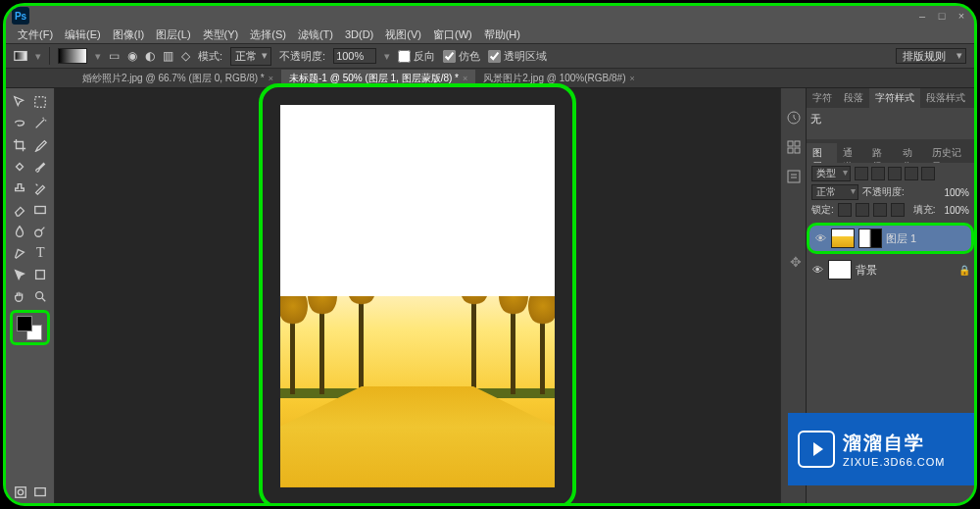 This screenshot has height=509, width=980. Describe the element at coordinates (862, 210) in the screenshot. I see `lock-pixel-icon` at that location.